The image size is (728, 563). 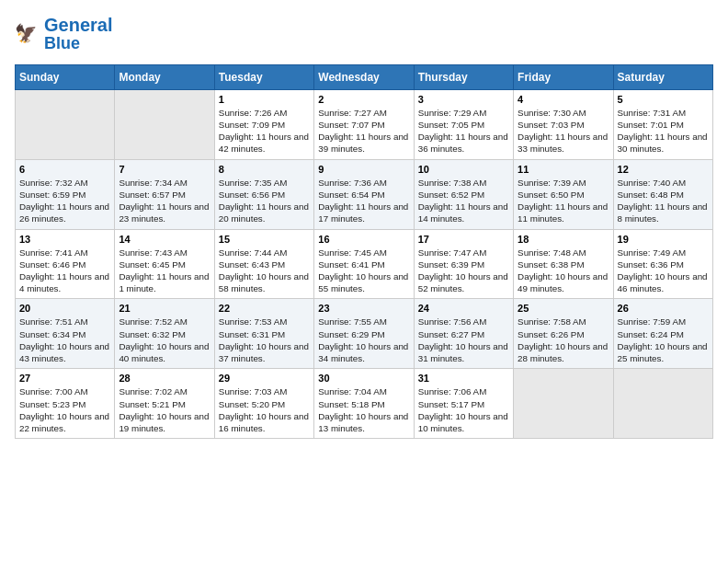 What do you see at coordinates (164, 422) in the screenshot?
I see `daylight: Daylight: 10 hours and 19 minutes.` at bounding box center [164, 422].